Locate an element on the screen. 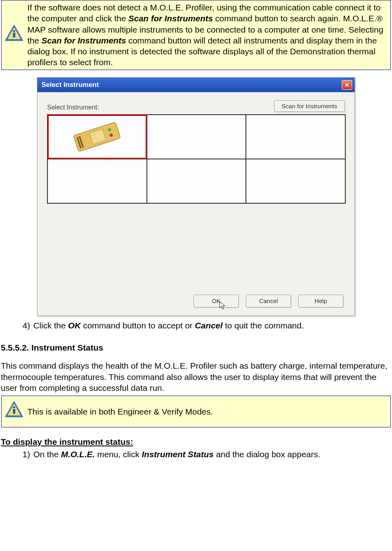 The width and height of the screenshot is (392, 551). procedure-heading: To display the instrument status: is located at coordinates (196, 442).